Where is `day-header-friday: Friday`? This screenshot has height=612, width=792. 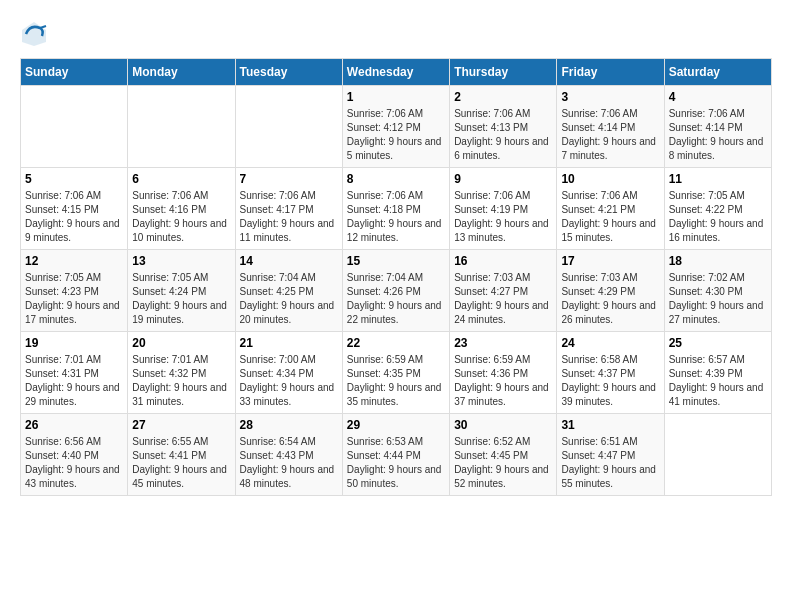 day-header-friday: Friday is located at coordinates (610, 72).